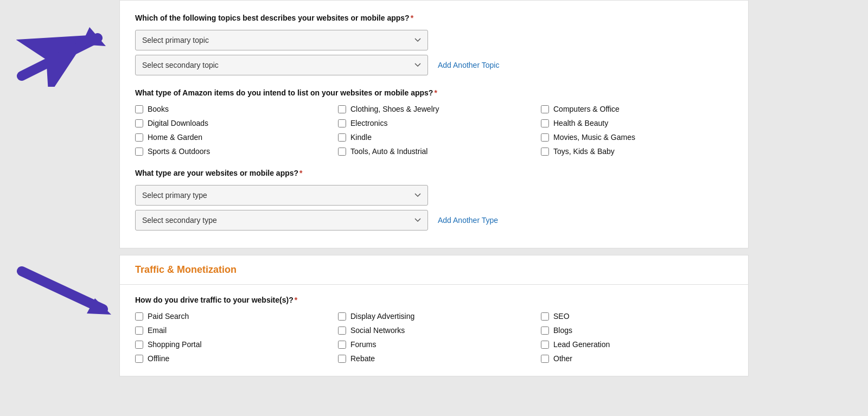 The image size is (868, 416). What do you see at coordinates (434, 337) in the screenshot?
I see `traffic-checkbox-grid: Paid Search Display Advertising SEO Emai…` at bounding box center [434, 337].